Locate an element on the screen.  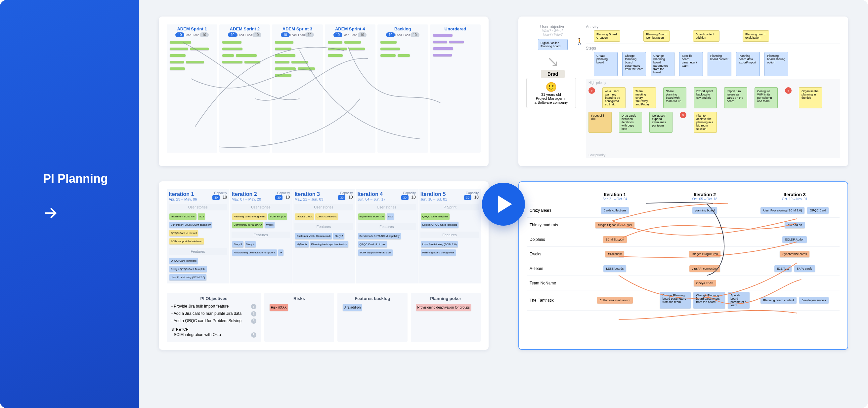
user-story-card: QRQC Card Template is located at coordinates (435, 217).